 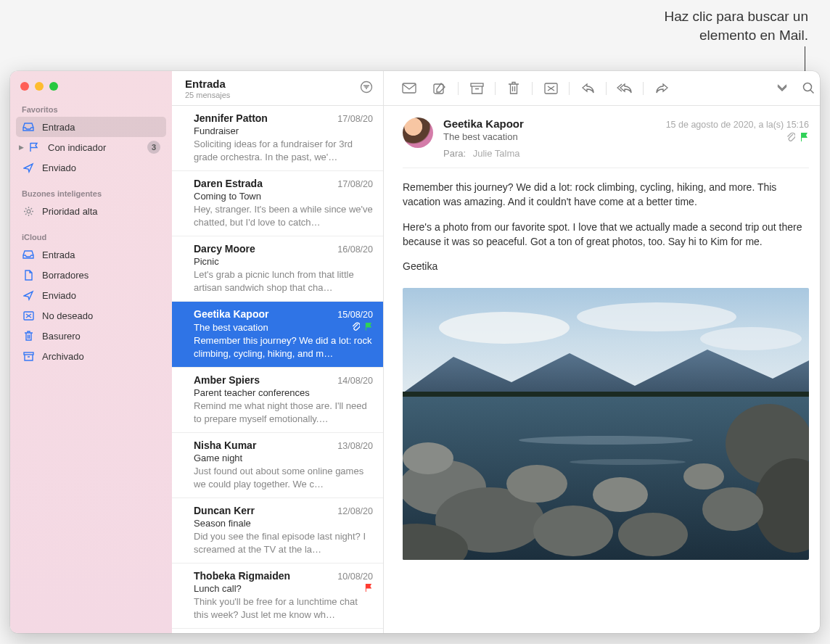 I want to click on junk-button, so click(x=551, y=88).